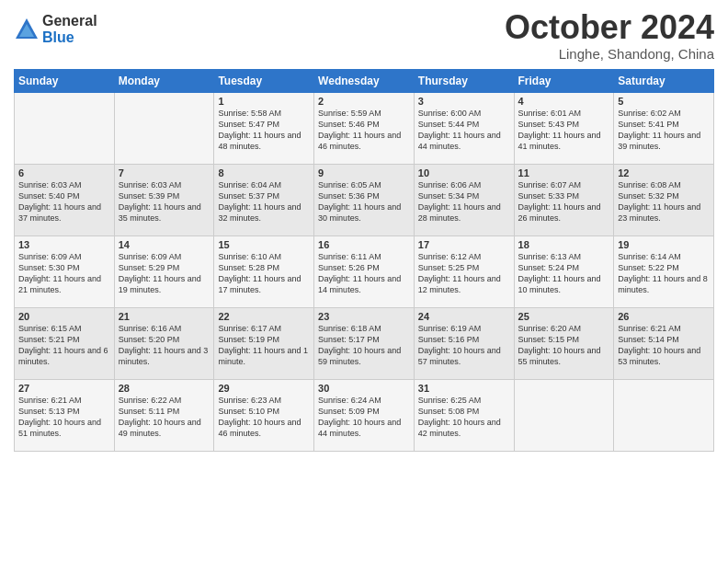 The height and width of the screenshot is (563, 728). What do you see at coordinates (564, 173) in the screenshot?
I see `day-number: 11` at bounding box center [564, 173].